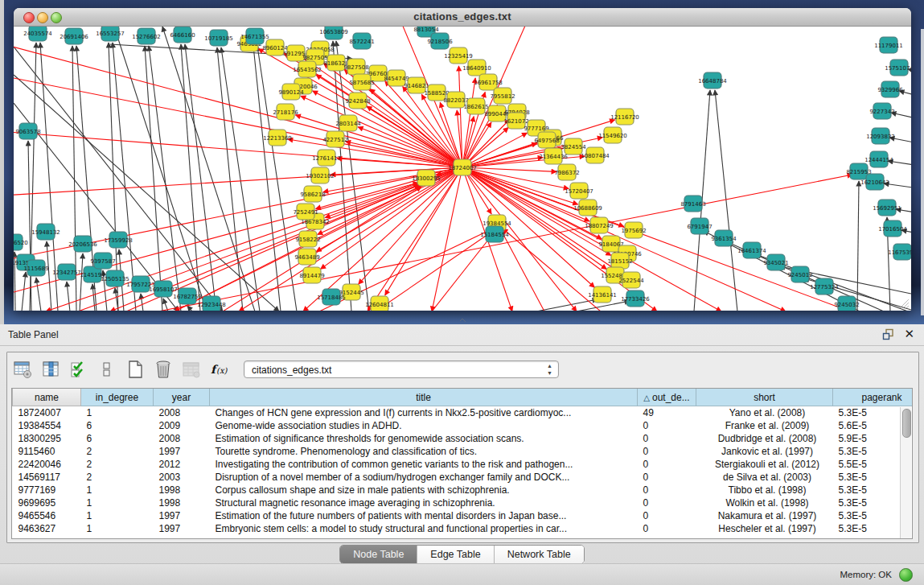 The width and height of the screenshot is (924, 585). Describe the element at coordinates (307, 239) in the screenshot. I see `graph-node-yellow: 9158222` at that location.